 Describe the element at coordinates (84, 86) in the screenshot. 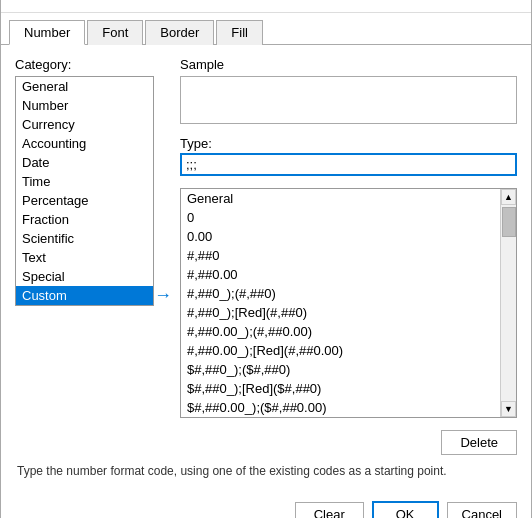

I see `list-item: General` at that location.